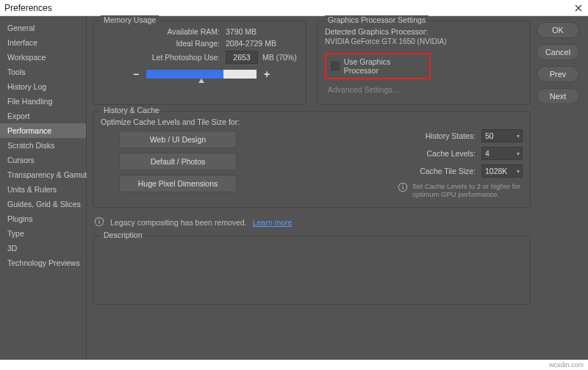 This screenshot has height=370, width=588. What do you see at coordinates (43, 263) in the screenshot?
I see `sidebar-item-technology-previews: Technology Previews` at bounding box center [43, 263].